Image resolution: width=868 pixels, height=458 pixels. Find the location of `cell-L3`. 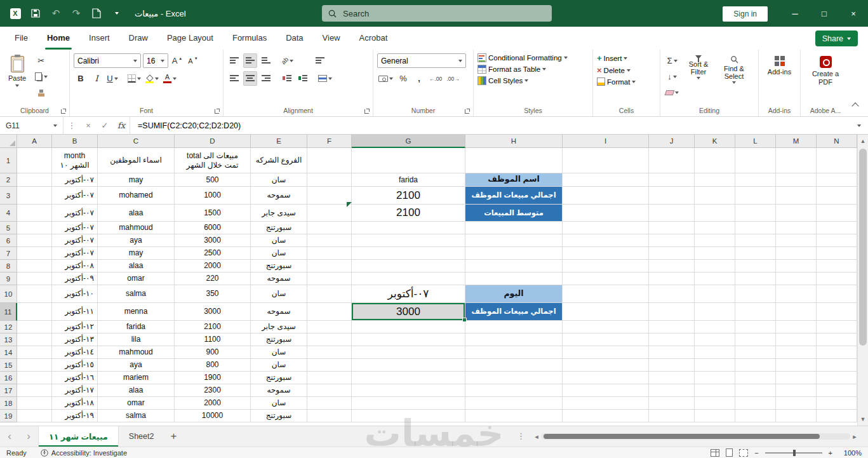

cell-L3 is located at coordinates (756, 196).